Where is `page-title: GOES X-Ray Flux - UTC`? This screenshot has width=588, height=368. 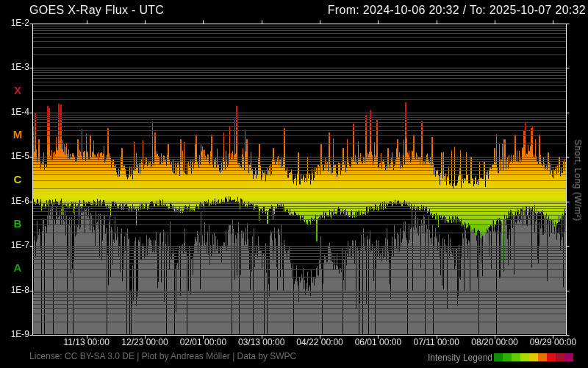 page-title: GOES X-Ray Flux - UTC is located at coordinates (97, 10).